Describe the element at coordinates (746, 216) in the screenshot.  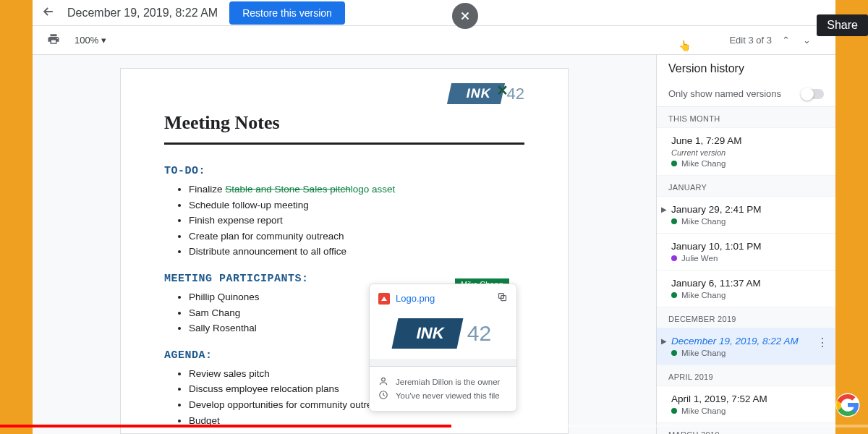
I see `version-item: ▶January 29, 2:41 PMMike Chang` at that location.